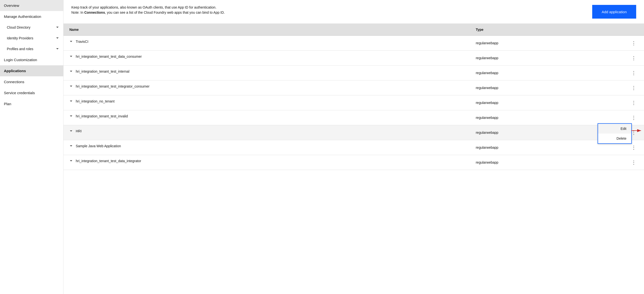 The image size is (644, 294). Describe the element at coordinates (354, 103) in the screenshot. I see `table-row: hri_integration_no_tenant regularwebapp …` at that location.